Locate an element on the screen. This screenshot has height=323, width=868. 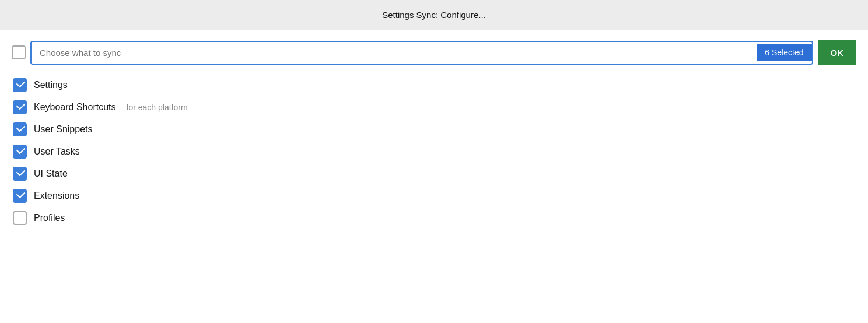
checkbox-ui-state is located at coordinates (20, 174).